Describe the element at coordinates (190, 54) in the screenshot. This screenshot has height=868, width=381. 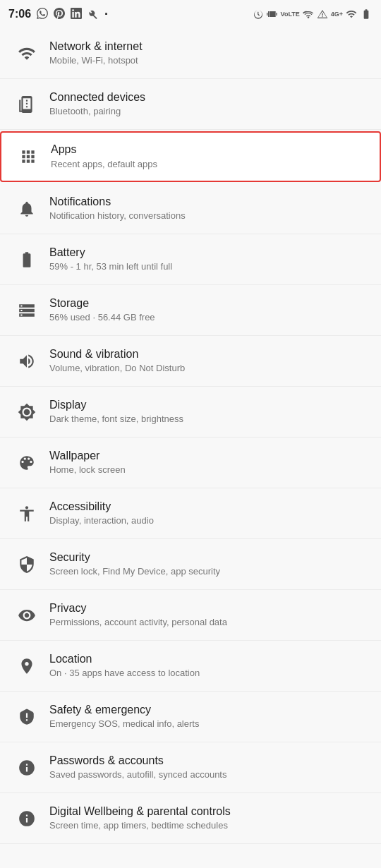
I see `settings-item-network: Network & internet Mobile, Wi-Fi, hotspo…` at that location.